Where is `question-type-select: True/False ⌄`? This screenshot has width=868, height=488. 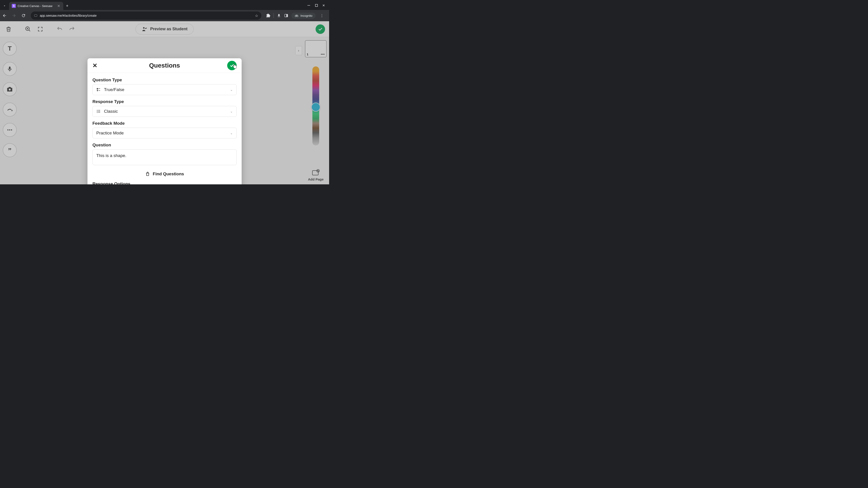
question-type-select: True/False ⌄ is located at coordinates (164, 90).